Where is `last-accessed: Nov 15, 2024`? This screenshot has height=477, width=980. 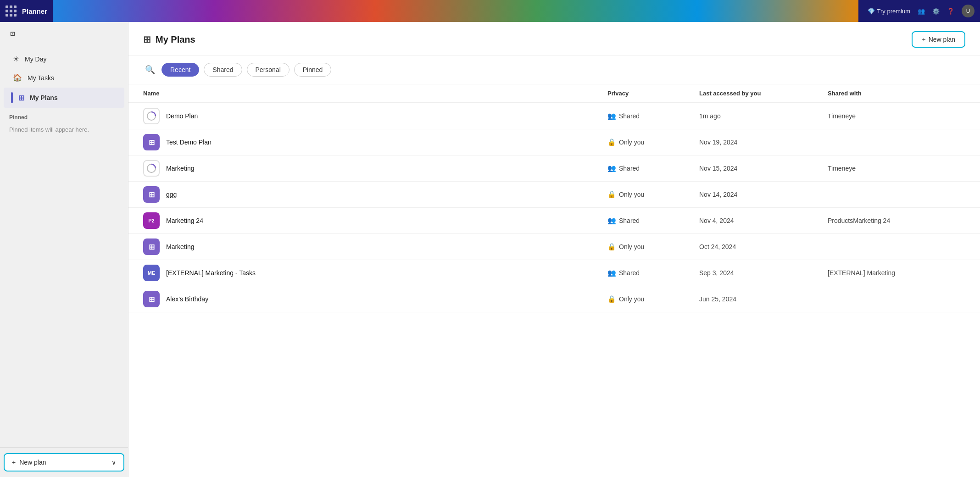 last-accessed: Nov 15, 2024 is located at coordinates (763, 168).